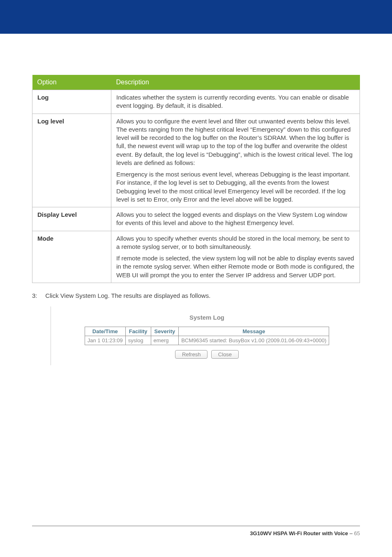 The width and height of the screenshot is (392, 557). What do you see at coordinates (235, 219) in the screenshot?
I see `desc-para: Allows you to select the logged events a…` at bounding box center [235, 219].